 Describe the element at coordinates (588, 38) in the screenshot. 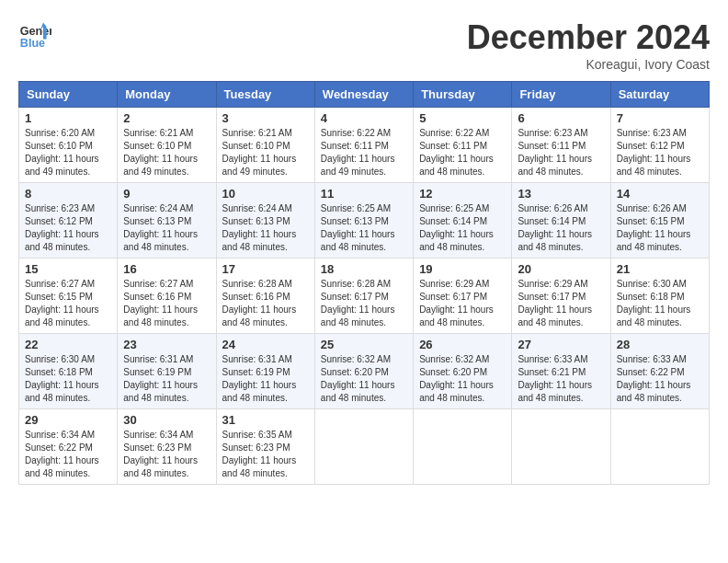

I see `month-title: December 2024` at that location.